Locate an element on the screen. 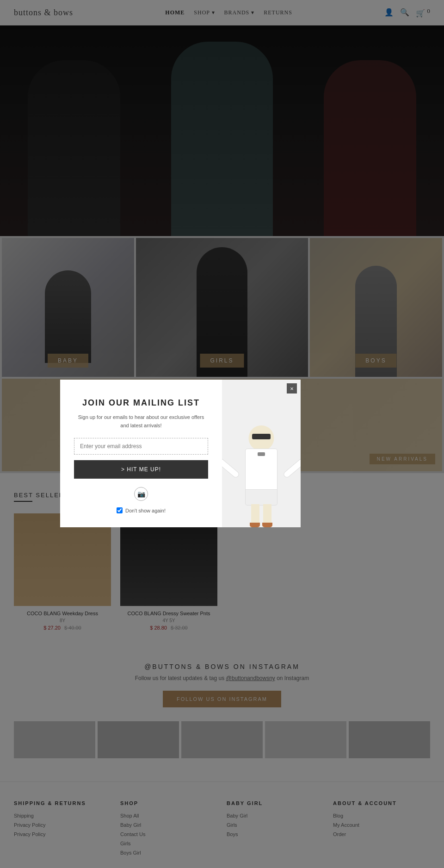 Image resolution: width=444 pixels, height=868 pixels. modal-title: JOIN OUR MAILING LIST is located at coordinates (141, 403).